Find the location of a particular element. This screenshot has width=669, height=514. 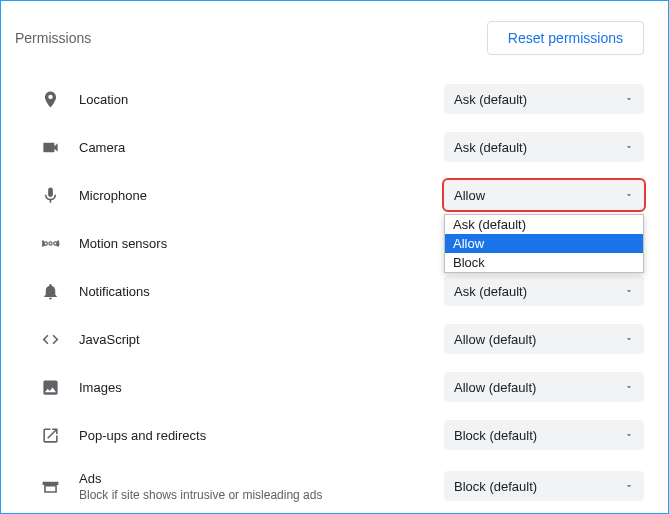

permission-label-cell: Notifications is located at coordinates (262, 292).